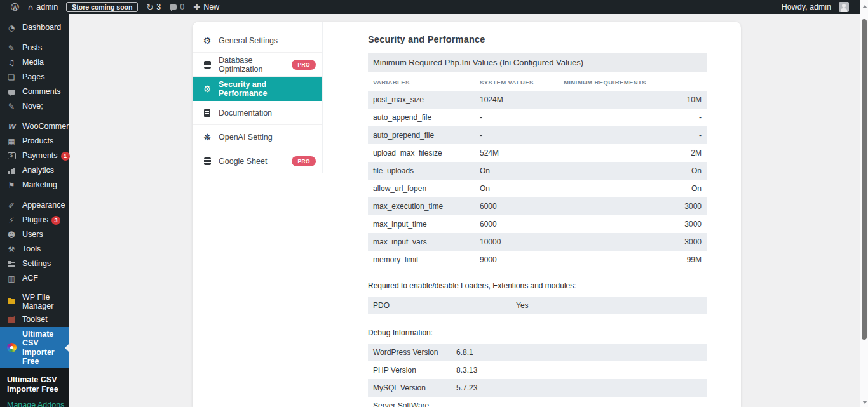 This screenshot has width=868, height=407. What do you see at coordinates (34, 48) in the screenshot?
I see `sidebar-item-posts: ✎Posts` at bounding box center [34, 48].